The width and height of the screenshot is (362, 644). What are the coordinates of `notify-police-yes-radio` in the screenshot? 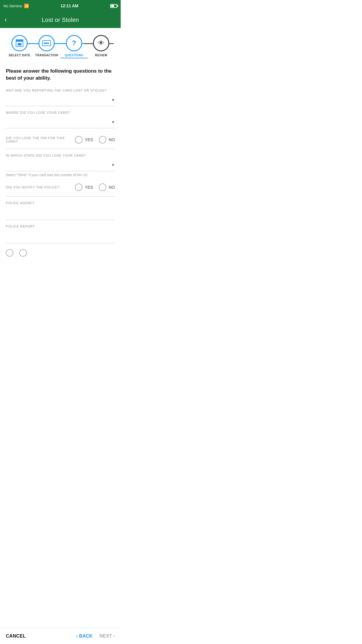 It's located at (79, 187).